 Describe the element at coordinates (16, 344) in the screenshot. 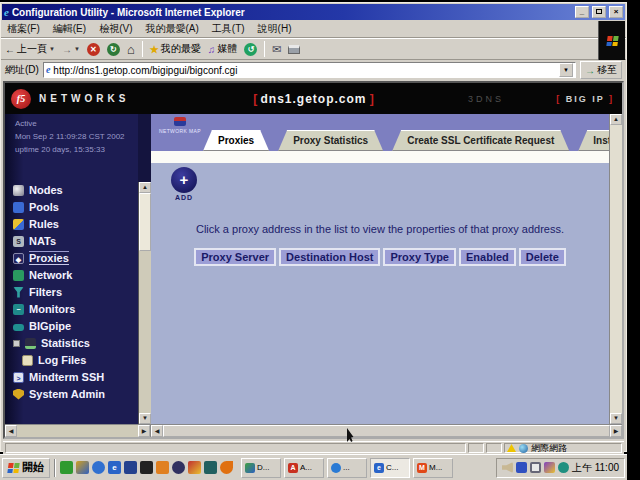

I see `statistics-expander-icon` at that location.